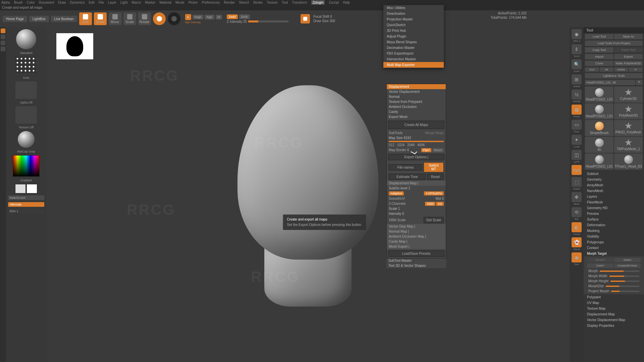 This screenshot has height=362, width=644. What do you see at coordinates (577, 155) in the screenshot?
I see `lyrmt-icon: ◫` at bounding box center [577, 155].